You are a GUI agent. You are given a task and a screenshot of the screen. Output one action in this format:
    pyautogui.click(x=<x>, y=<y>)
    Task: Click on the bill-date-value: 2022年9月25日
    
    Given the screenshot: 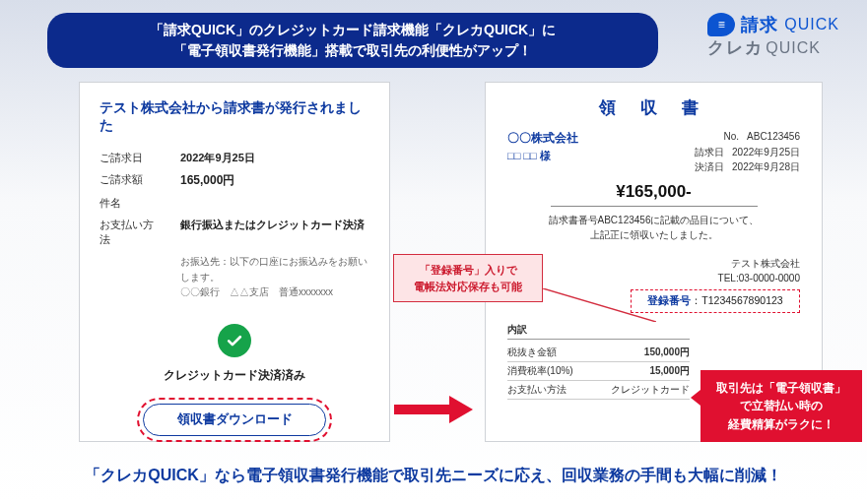 What is the action you would take?
    pyautogui.click(x=218, y=158)
    